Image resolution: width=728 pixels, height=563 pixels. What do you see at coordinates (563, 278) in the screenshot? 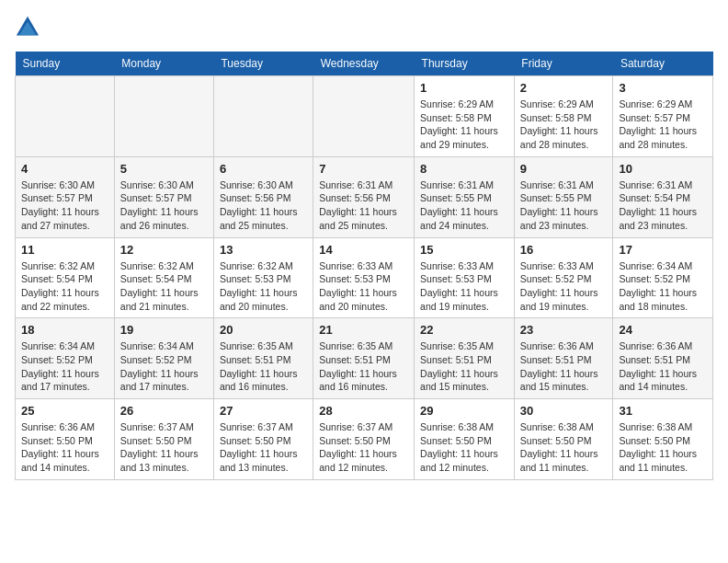
I see `calendar-cell: 16Sunrise: 6:33 AM Sunset: 5:52 PM Dayli…` at bounding box center [563, 278].